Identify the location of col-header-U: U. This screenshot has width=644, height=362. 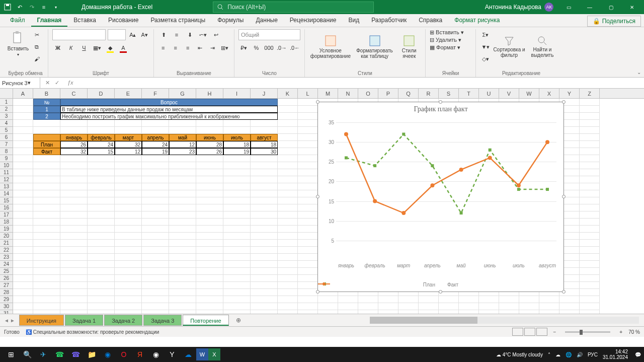
(489, 94).